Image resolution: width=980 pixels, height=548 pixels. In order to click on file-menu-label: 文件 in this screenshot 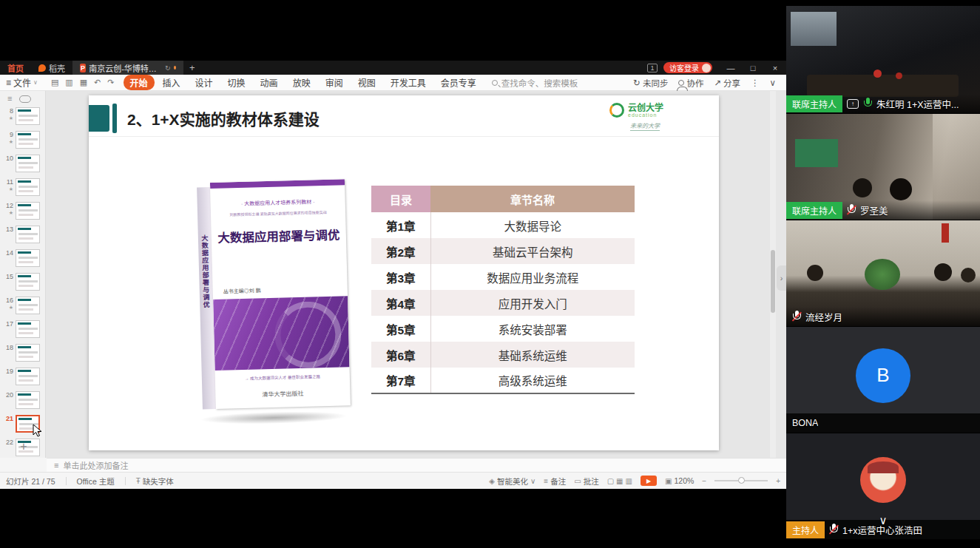, I will do `click(22, 83)`.